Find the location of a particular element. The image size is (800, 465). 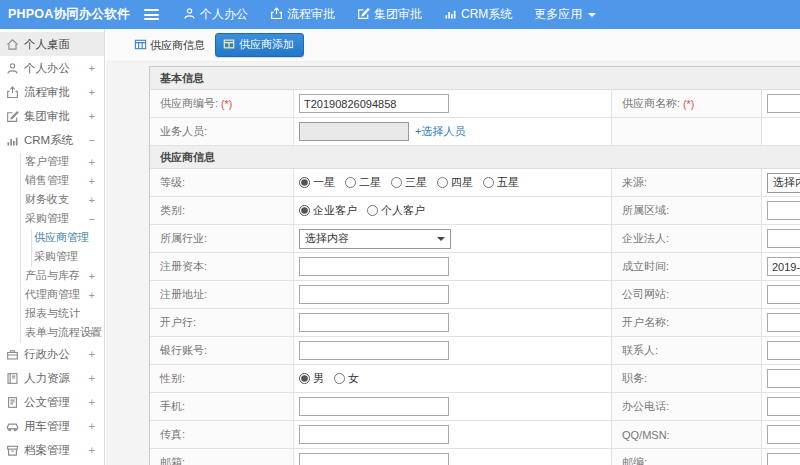

supplier-code-input is located at coordinates (374, 104).